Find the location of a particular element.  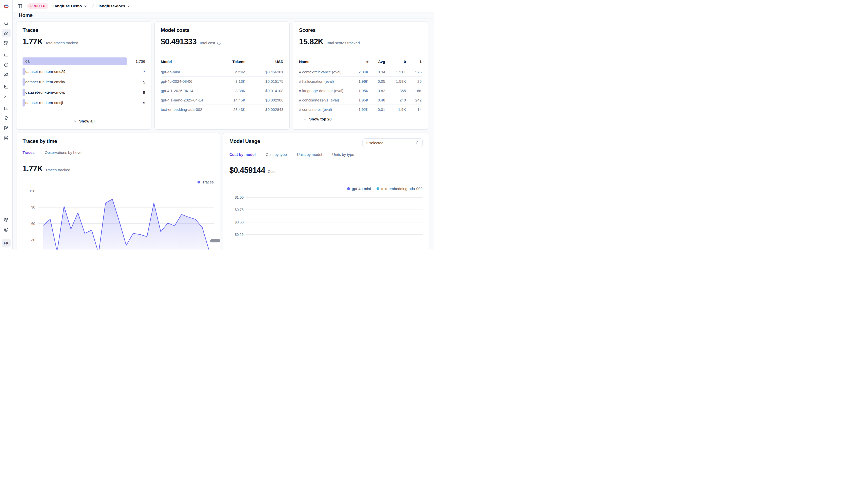

table-cell: 1.92K is located at coordinates (359, 110).